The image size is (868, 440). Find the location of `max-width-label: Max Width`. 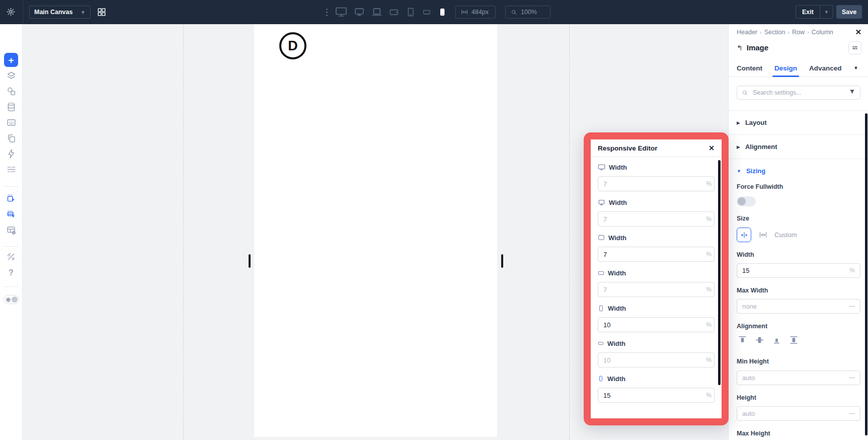

max-width-label: Max Width is located at coordinates (752, 290).